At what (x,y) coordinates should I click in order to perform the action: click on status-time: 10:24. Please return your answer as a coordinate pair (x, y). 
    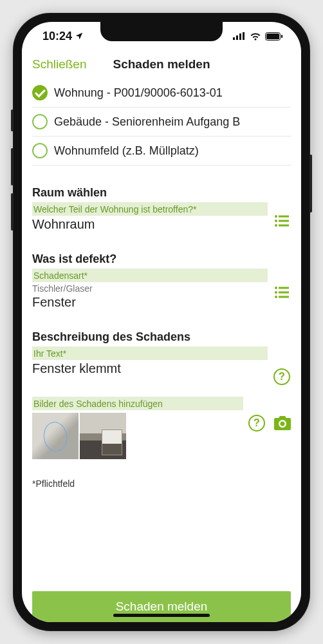
    Looking at the image, I should click on (57, 36).